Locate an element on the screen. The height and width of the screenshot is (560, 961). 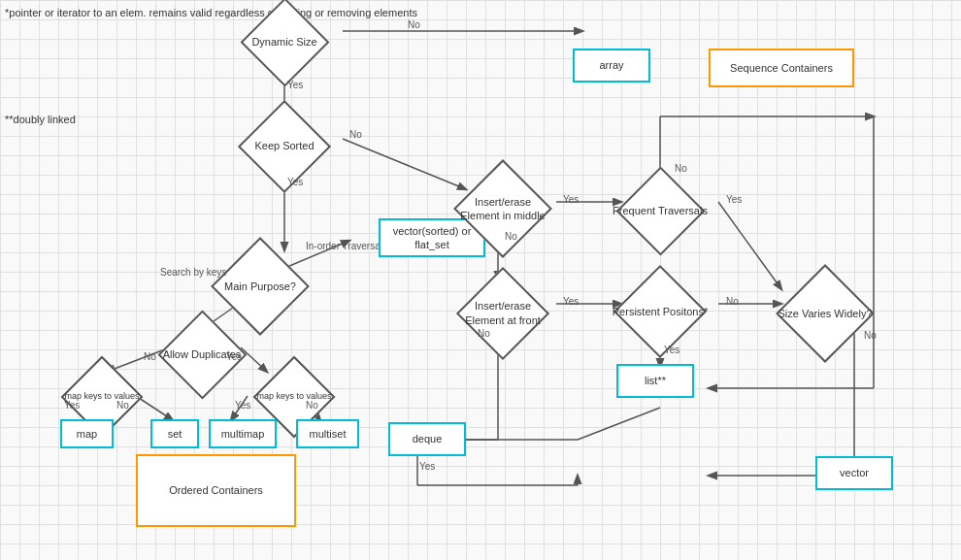
frequent-traversals-node: Frequent Traversals is located at coordinates (660, 211).